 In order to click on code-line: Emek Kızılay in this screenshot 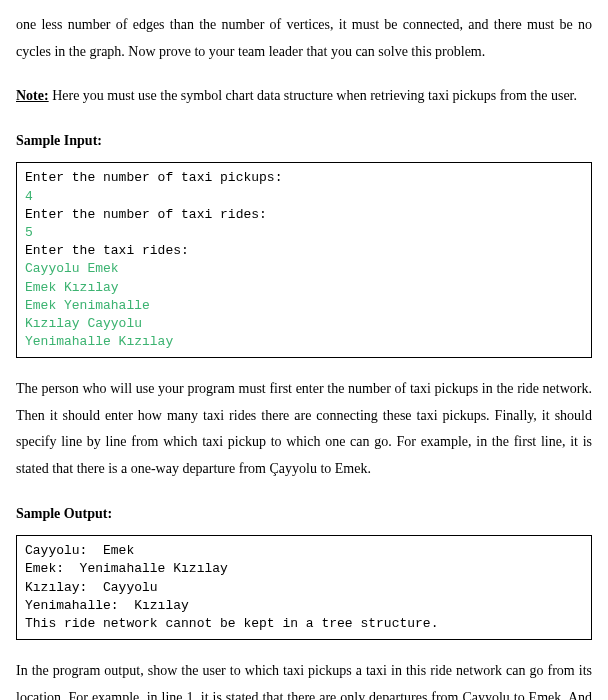, I will do `click(304, 288)`.